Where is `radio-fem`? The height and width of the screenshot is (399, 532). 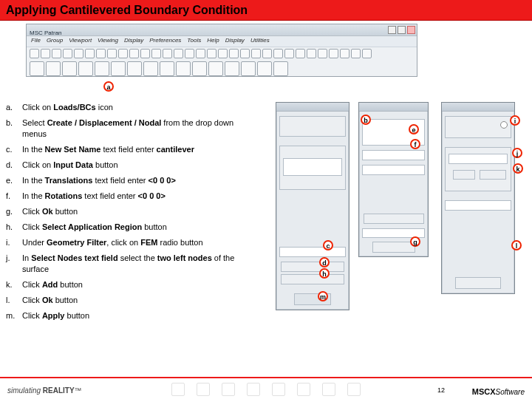 radio-fem is located at coordinates (504, 125).